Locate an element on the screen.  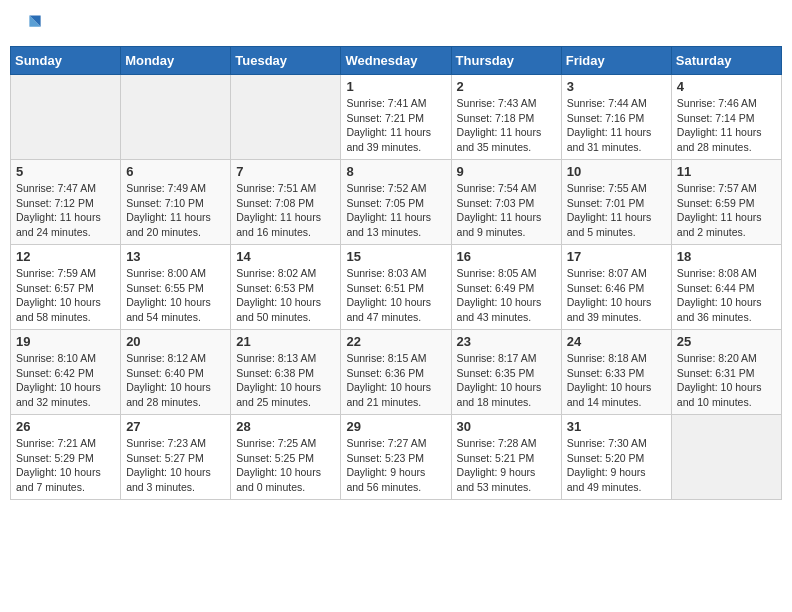
calendar-cell: 24Sunrise: 8:18 AM Sunset: 6:33 PM Dayli… is located at coordinates (616, 372).